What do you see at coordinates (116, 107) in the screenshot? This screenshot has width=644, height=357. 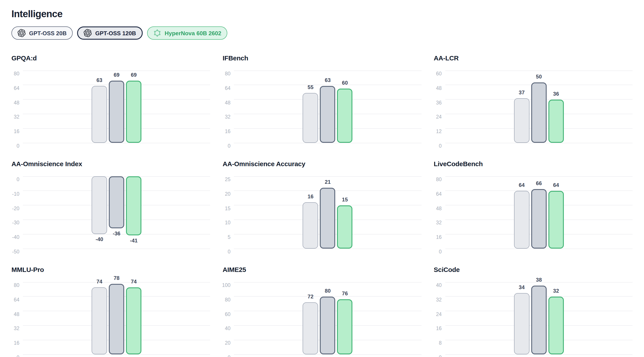 I see `chart-plot: 80644832160636969` at bounding box center [116, 107].